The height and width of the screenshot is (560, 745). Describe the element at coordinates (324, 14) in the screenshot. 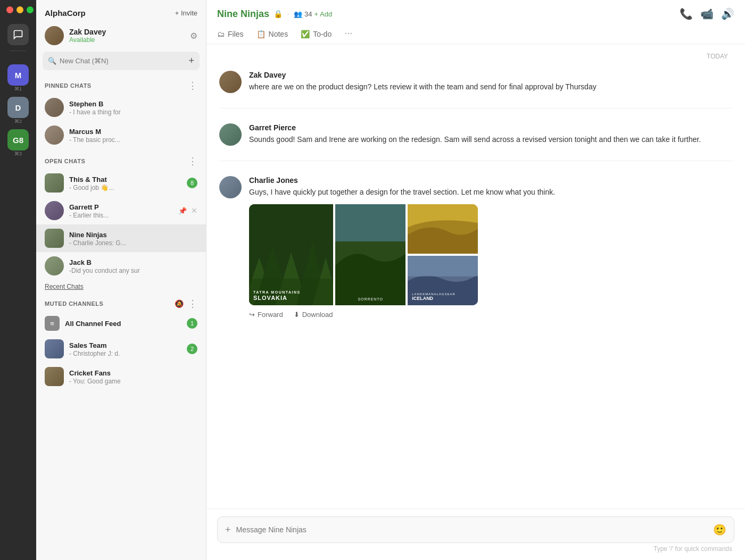

I see `add-member-button: + Add` at that location.